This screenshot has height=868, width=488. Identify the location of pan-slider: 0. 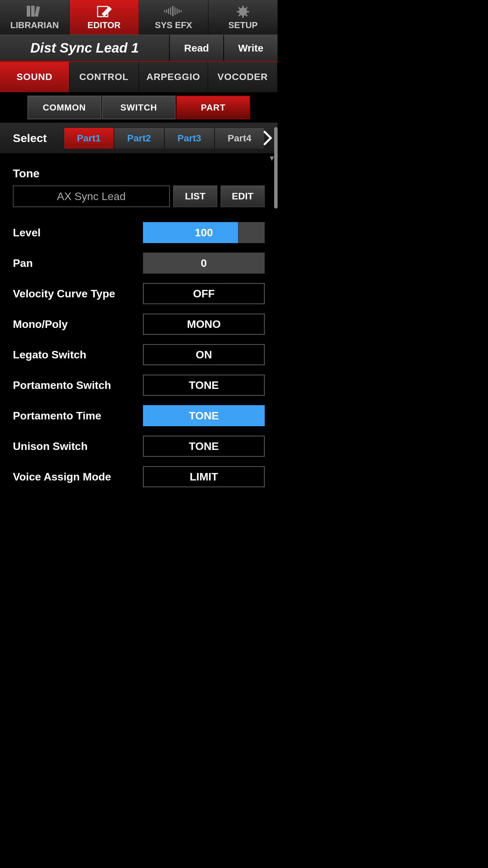
(204, 263).